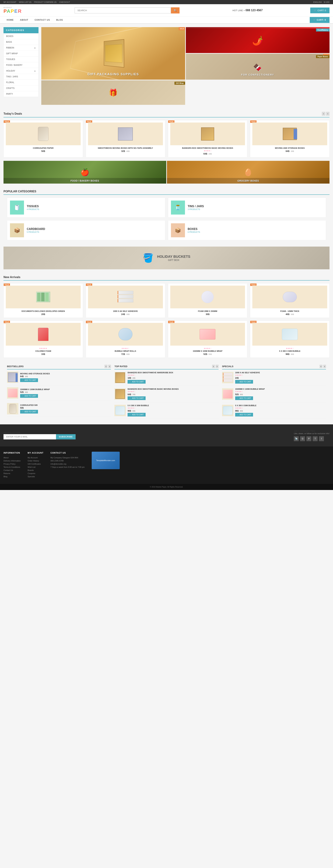 This screenshot has width=333, height=868. Describe the element at coordinates (134, 411) in the screenshot. I see `old-price: 80$` at that location.